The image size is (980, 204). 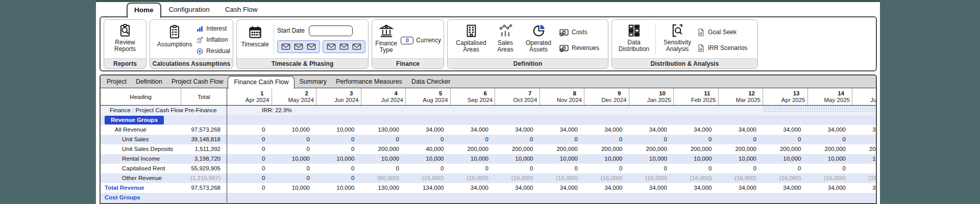 I want to click on sheet-tab-summary: Summary, so click(x=312, y=82).